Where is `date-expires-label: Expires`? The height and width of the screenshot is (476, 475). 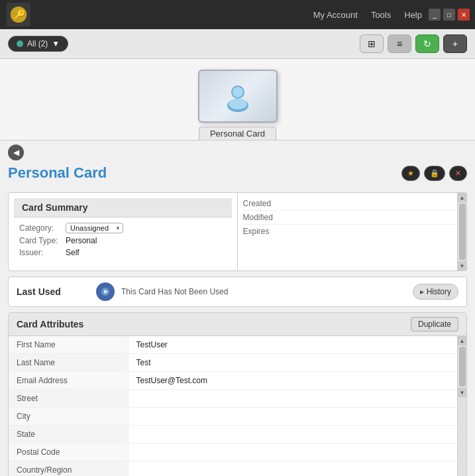
date-expires-label: Expires is located at coordinates (266, 231).